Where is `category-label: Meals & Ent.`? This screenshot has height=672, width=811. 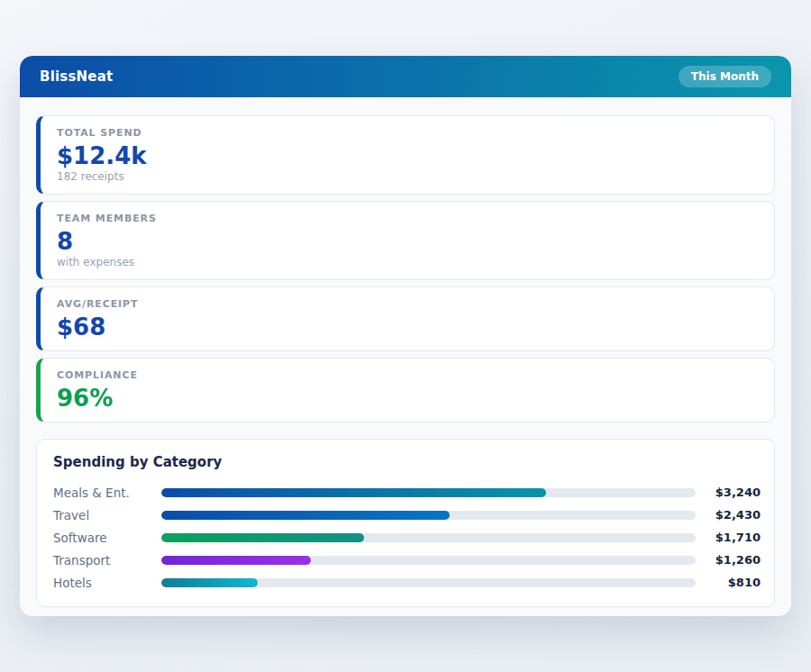 category-label: Meals & Ent. is located at coordinates (107, 493).